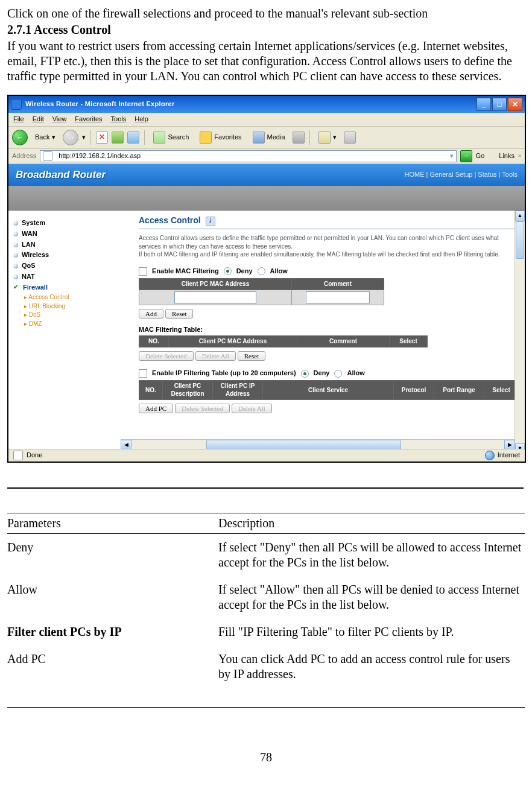 This screenshot has height=809, width=532. I want to click on mac-deny-radio, so click(228, 271).